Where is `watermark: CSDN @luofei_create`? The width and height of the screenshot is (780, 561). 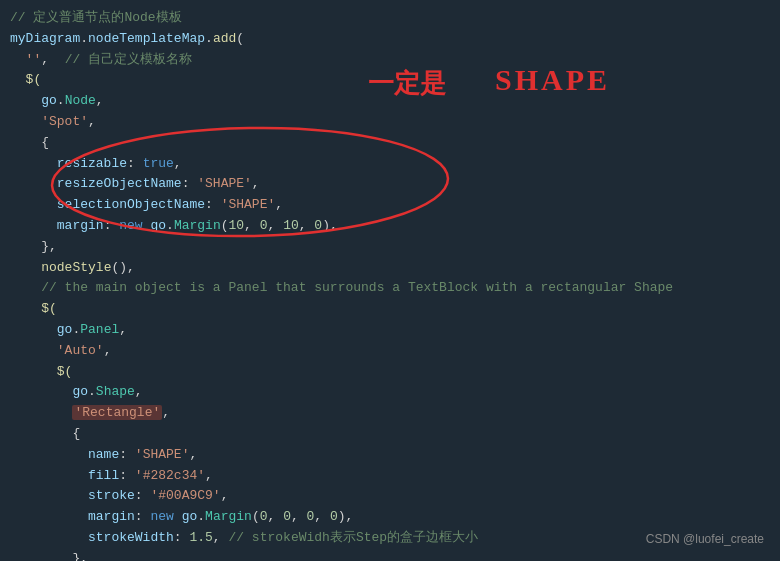
watermark: CSDN @luofei_create is located at coordinates (705, 540).